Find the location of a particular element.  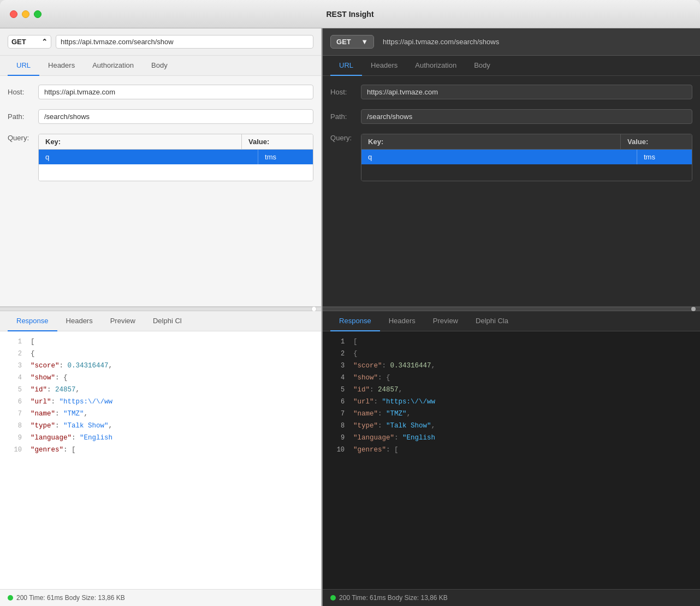

tabs-left: URL Headers Authorization Body is located at coordinates (161, 66).